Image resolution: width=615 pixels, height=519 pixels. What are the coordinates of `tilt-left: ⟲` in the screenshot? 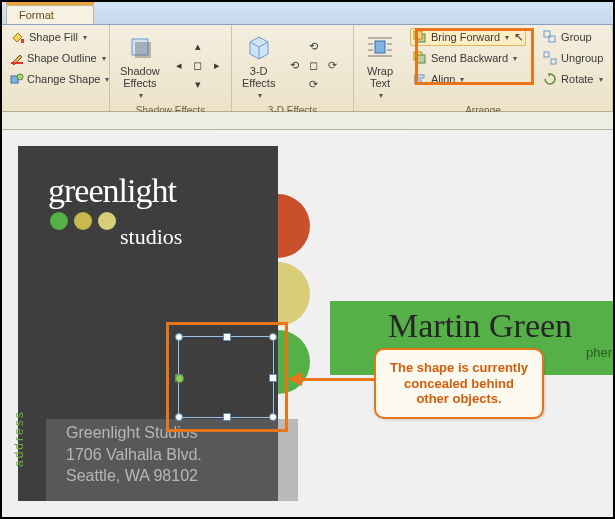 It's located at (294, 66).